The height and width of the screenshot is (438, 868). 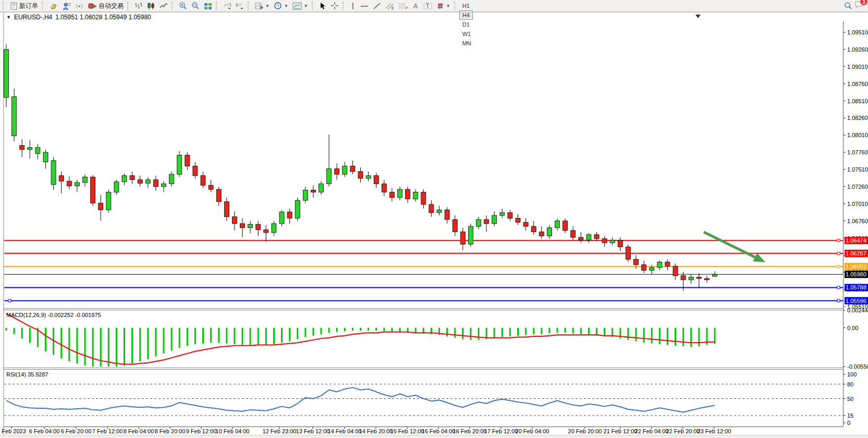 What do you see at coordinates (856, 240) in the screenshot?
I see `price-level-badge-label: 1.06474` at bounding box center [856, 240].